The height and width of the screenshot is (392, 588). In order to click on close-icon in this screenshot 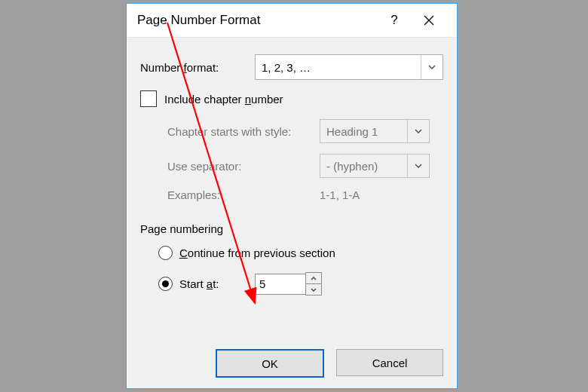, I will do `click(429, 20)`.